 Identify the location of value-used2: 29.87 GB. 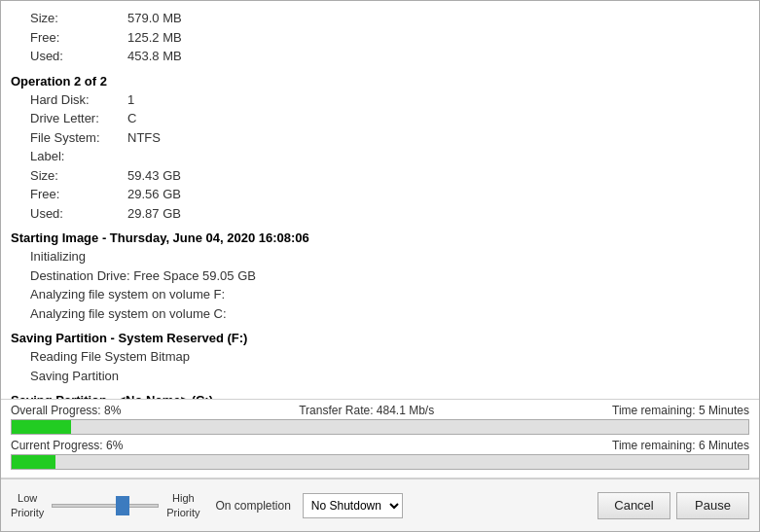
(154, 214).